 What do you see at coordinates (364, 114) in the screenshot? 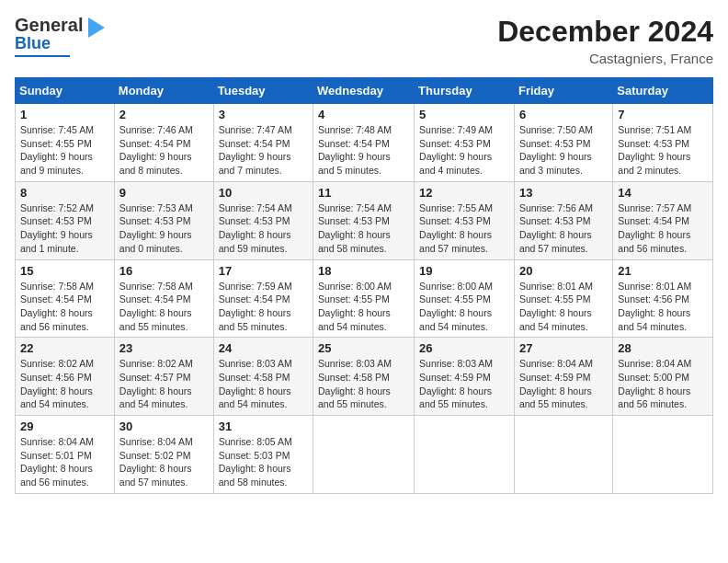
I see `day-number: 4` at bounding box center [364, 114].